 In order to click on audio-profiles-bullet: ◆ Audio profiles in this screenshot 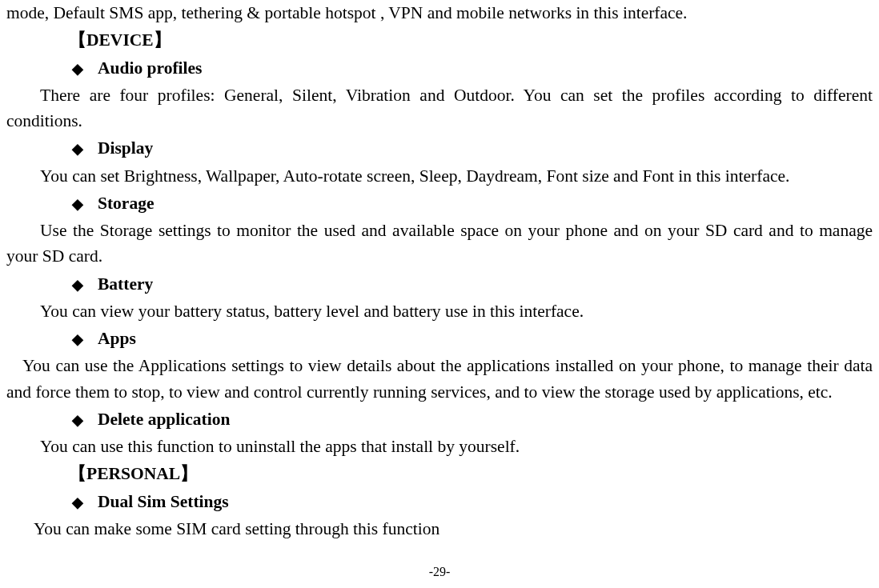, I will do `click(472, 68)`.